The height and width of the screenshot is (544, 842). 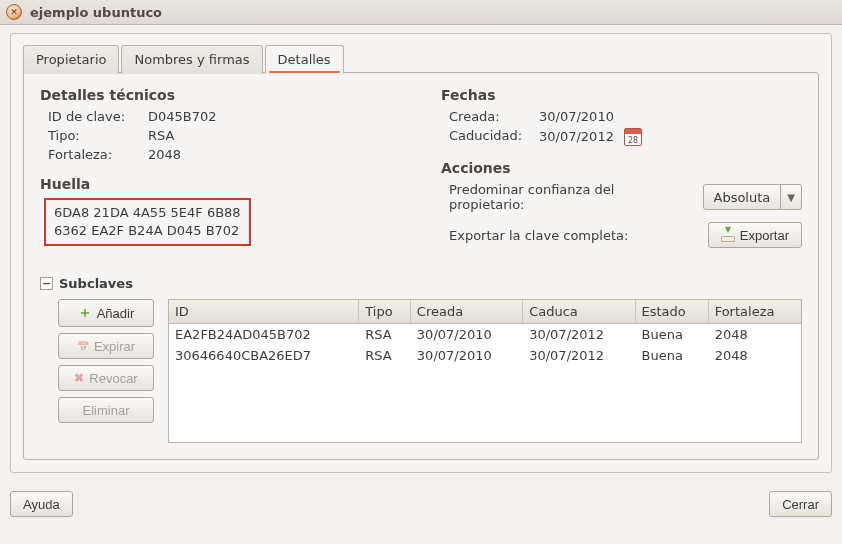 What do you see at coordinates (800, 504) in the screenshot?
I see `close-button: Cerrar` at bounding box center [800, 504].